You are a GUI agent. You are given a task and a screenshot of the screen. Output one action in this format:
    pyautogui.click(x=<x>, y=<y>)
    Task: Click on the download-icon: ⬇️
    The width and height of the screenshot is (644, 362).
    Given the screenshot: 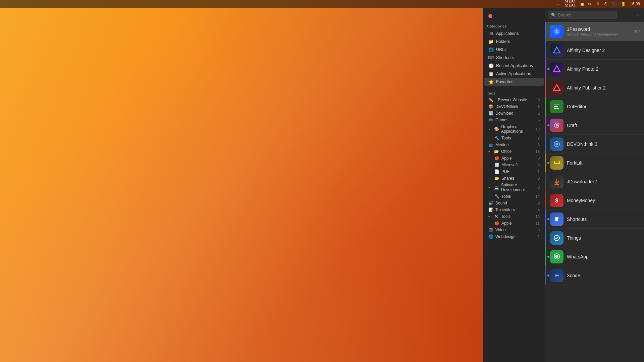 What is the action you would take?
    pyautogui.click(x=491, y=113)
    